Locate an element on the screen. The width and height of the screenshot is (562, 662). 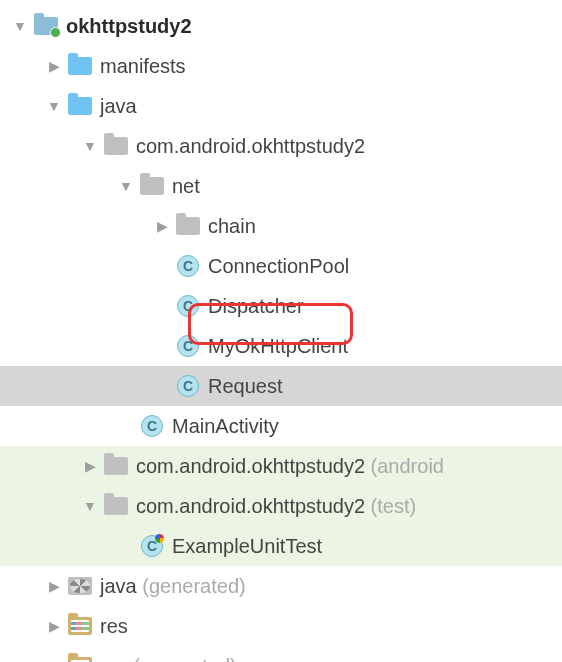
tree-item-class-example-unit-test: ▶ C ExampleUnitTest is located at coordinates (281, 546).